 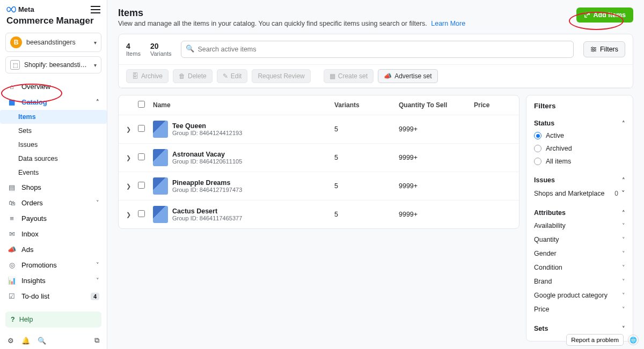 What do you see at coordinates (580, 226) in the screenshot?
I see `attribute-filter: Availability˅` at bounding box center [580, 226].